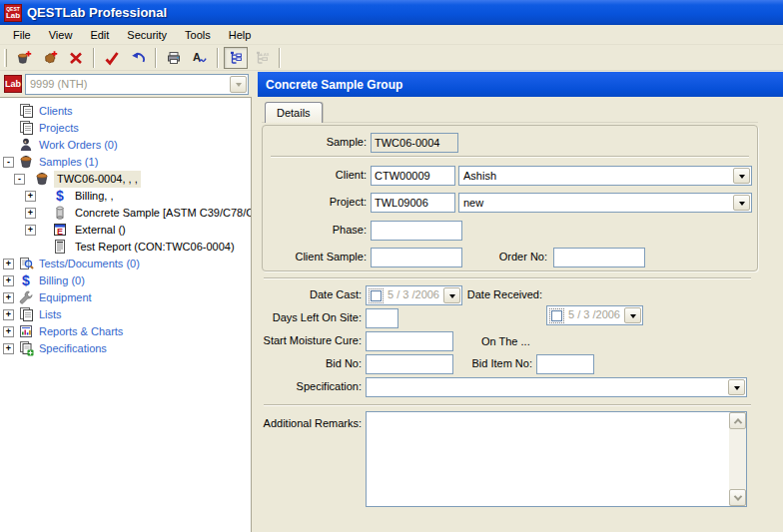 This screenshot has width=783, height=532. What do you see at coordinates (76, 58) in the screenshot?
I see `red-x-icon` at bounding box center [76, 58].